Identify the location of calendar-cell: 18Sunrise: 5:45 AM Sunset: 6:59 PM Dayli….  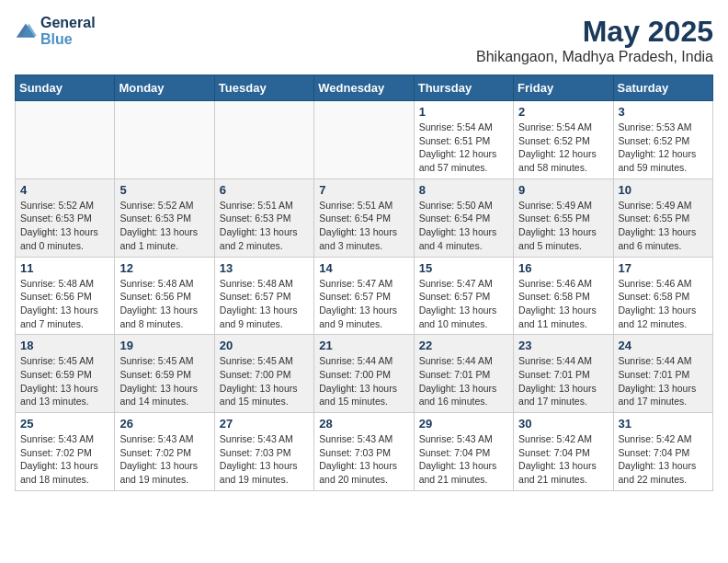
(65, 373).